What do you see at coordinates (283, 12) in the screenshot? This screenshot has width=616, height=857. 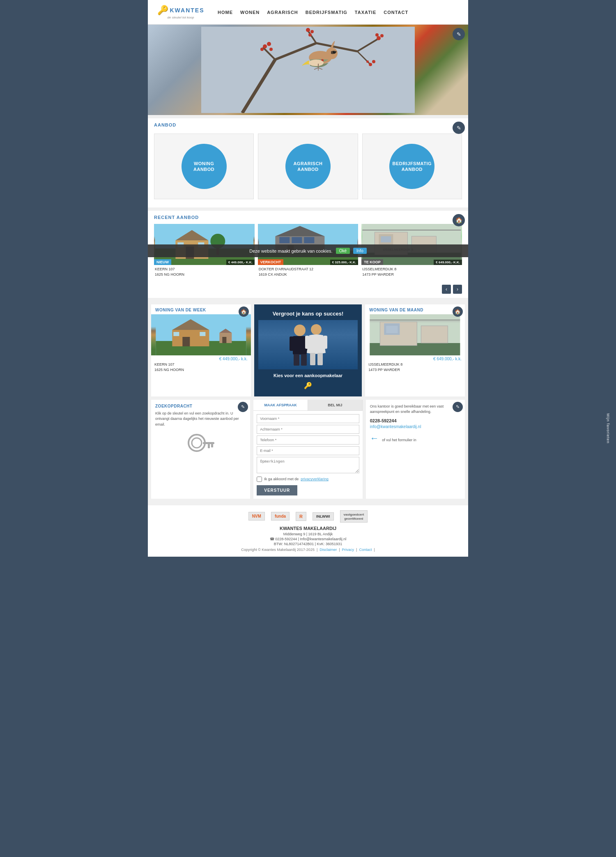 I see `nav-agrarisch: AGRARISCH` at bounding box center [283, 12].